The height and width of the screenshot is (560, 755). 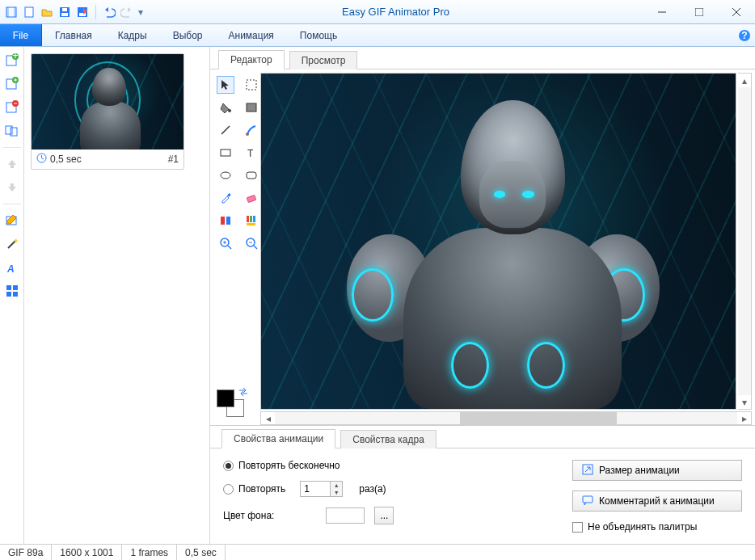 I want to click on scroll-right-icon: ▸, so click(x=744, y=419).